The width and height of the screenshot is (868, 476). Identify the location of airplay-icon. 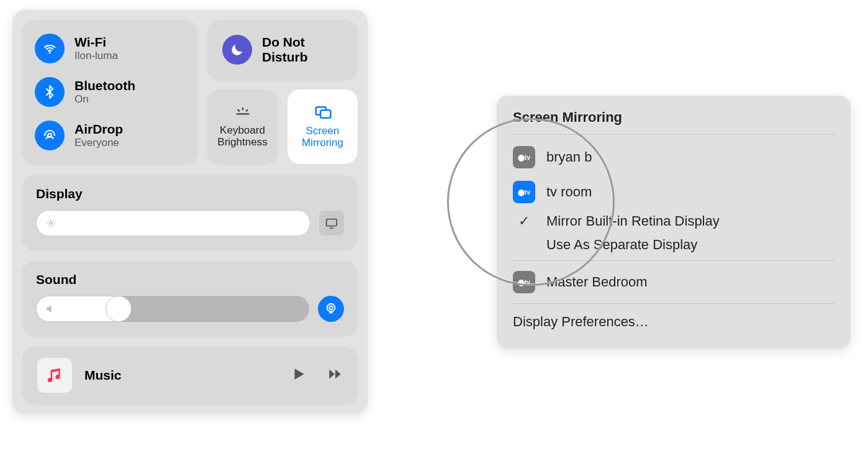
(331, 309).